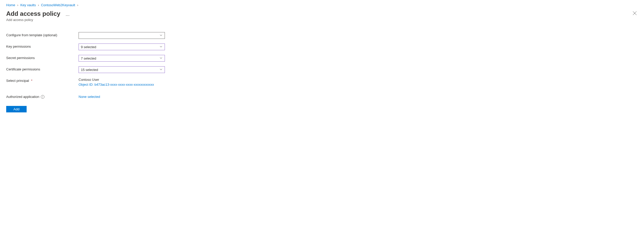 The image size is (644, 231). Describe the element at coordinates (42, 69) in the screenshot. I see `certificate-permissions-label: Certificate permissions` at that location.